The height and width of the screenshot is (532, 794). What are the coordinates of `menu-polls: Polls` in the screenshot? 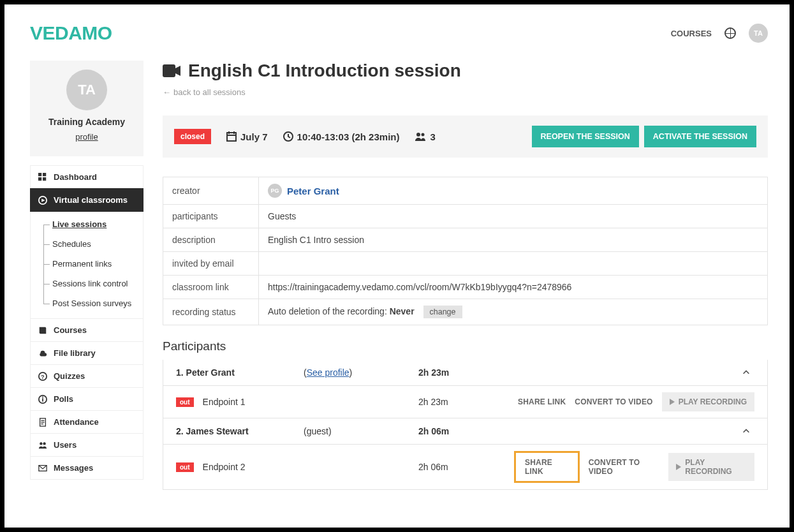 It's located at (87, 399).